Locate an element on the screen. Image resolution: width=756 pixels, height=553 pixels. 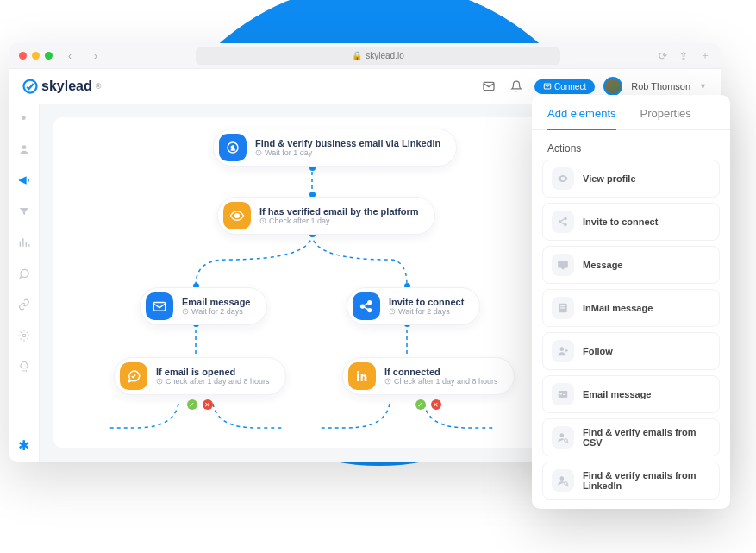
check-chat-icon is located at coordinates (134, 376).